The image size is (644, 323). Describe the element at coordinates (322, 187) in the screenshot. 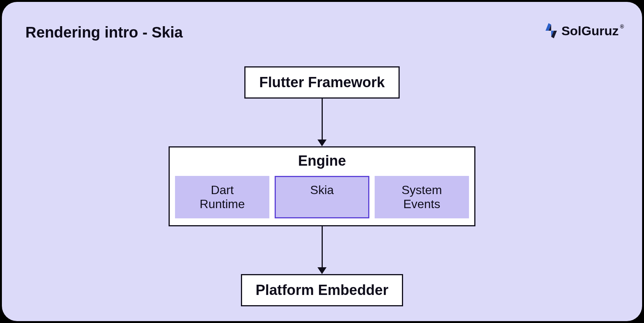

I see `engine-box: Engine Dart Runtime Skia System Events` at that location.